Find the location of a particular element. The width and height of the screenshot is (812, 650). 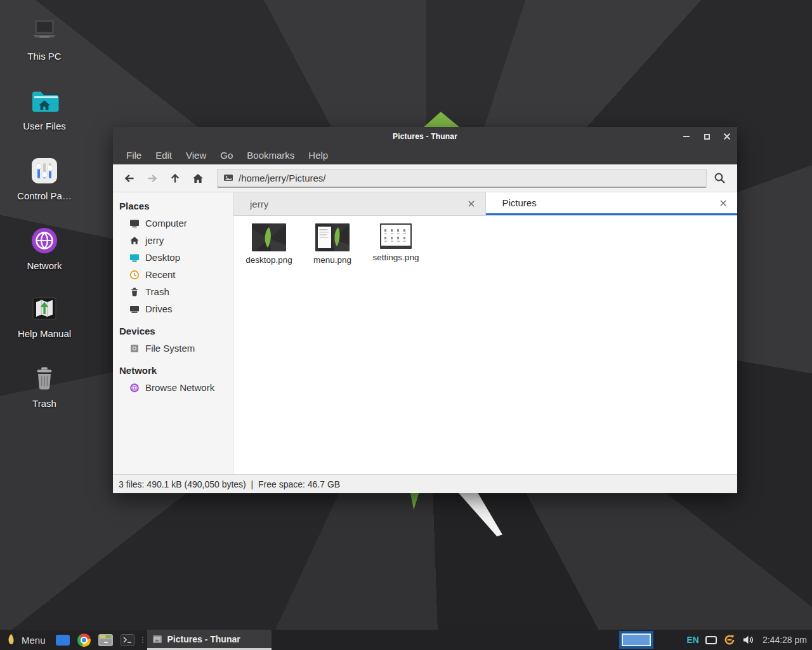

globe-icon is located at coordinates (44, 241).